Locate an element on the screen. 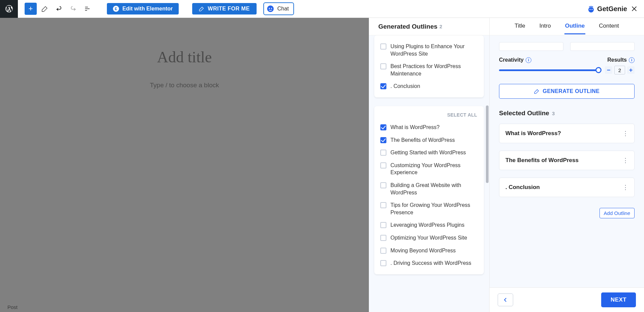 Image resolution: width=644 pixels, height=312 pixels. outline-option-label: Customizing Your WordPress Experience is located at coordinates (434, 169).